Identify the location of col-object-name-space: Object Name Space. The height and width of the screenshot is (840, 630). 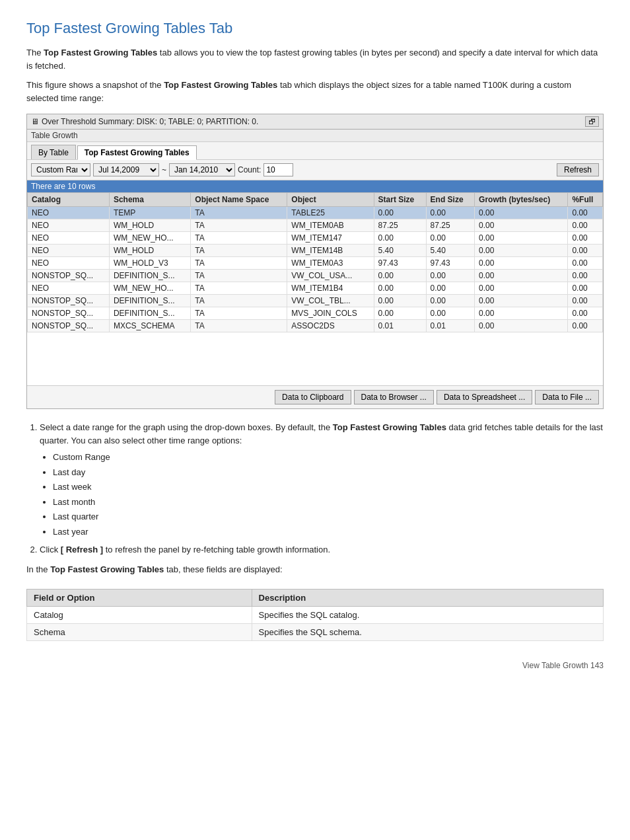
(239, 200).